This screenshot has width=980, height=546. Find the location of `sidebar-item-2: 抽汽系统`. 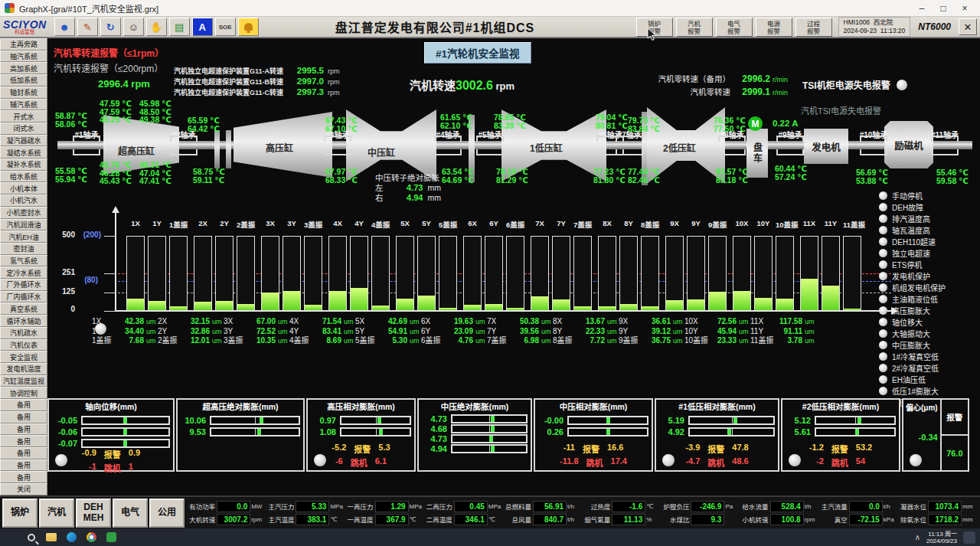

sidebar-item-2: 抽汽系统 is located at coordinates (24, 57).